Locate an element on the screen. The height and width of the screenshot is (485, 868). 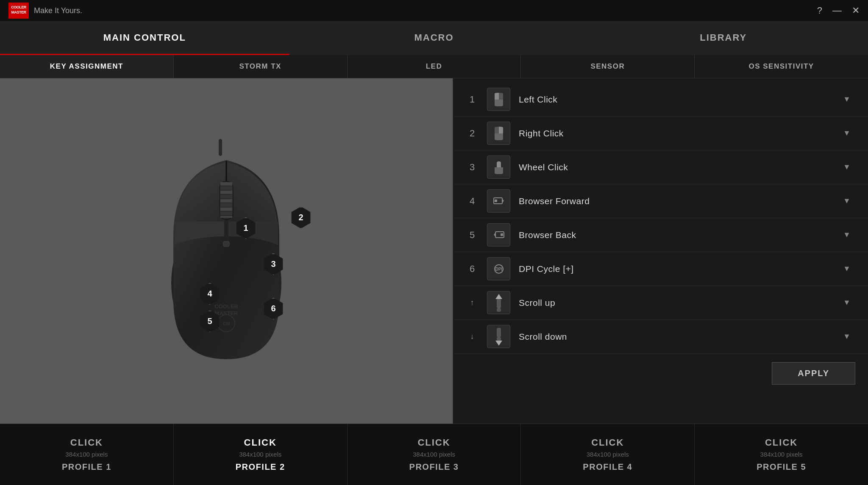
assignment-label-4: Browser Forward is located at coordinates (674, 201).